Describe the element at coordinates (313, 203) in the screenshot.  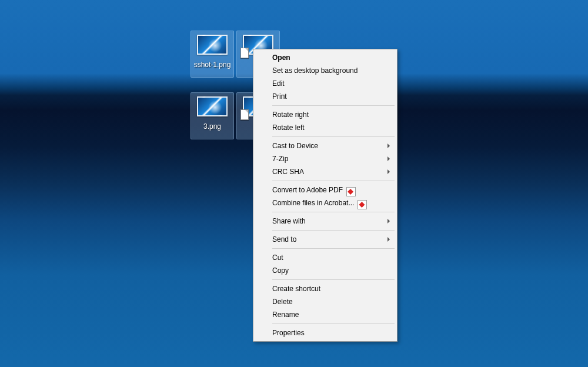
I see `menu-item-label: Combine files in Acrobat...` at that location.